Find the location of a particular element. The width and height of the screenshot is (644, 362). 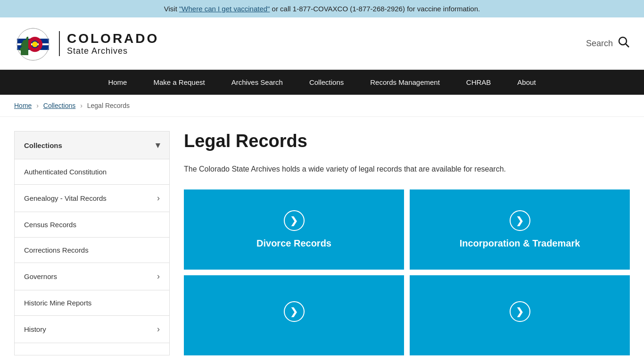

top-banner: Visit "Where can I get vaccinated" or ca… is located at coordinates (322, 8).